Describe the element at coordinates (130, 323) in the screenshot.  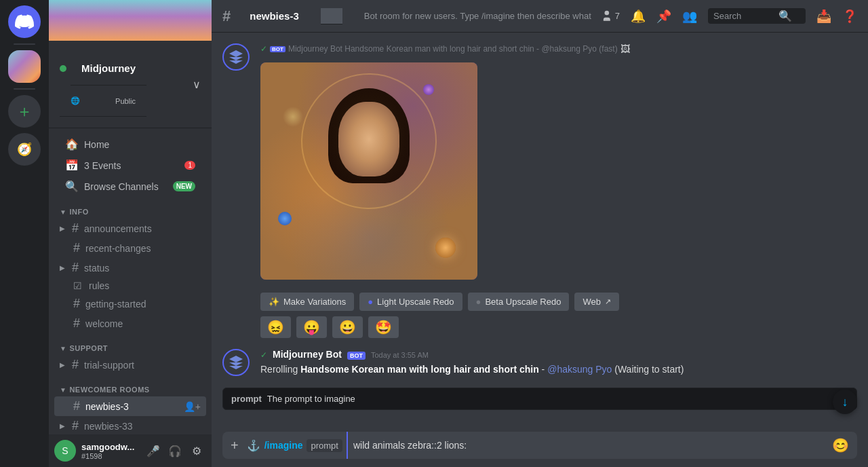
I see `channel-welcome: # welcome` at that location.